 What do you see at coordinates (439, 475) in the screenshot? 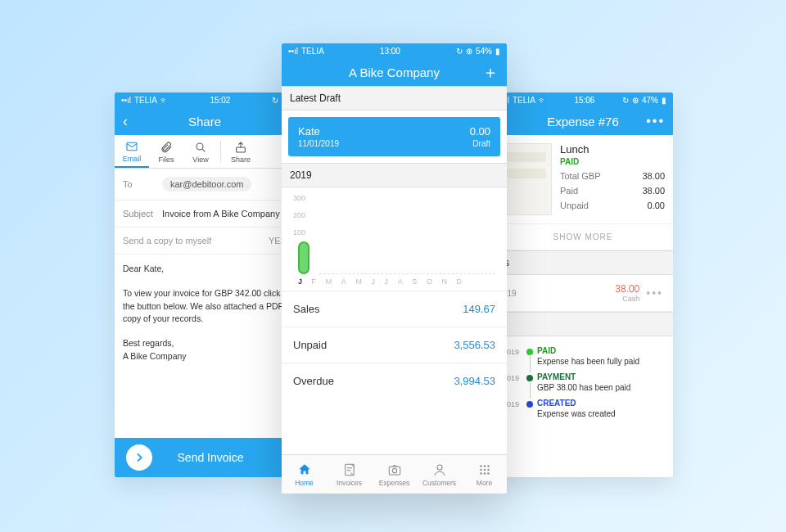
I see `tab-customers: Customers` at bounding box center [439, 475].